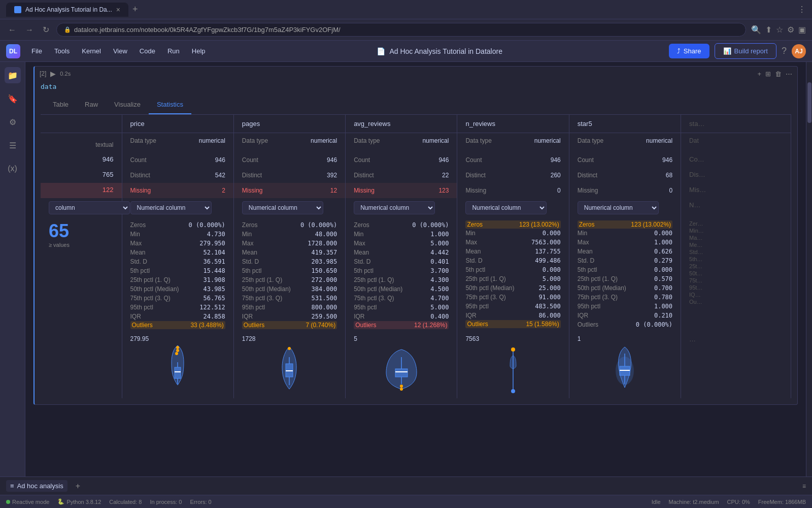 This screenshot has height=508, width=812. What do you see at coordinates (214, 298) in the screenshot?
I see `value-pct75-price: 56.765` at bounding box center [214, 298].